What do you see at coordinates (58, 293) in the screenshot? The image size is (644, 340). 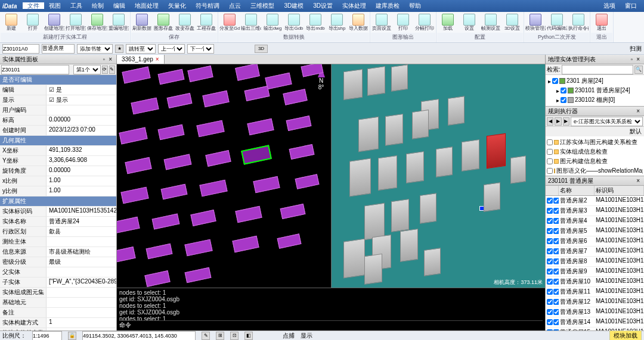 I see `prop-row: 实体组成图元集` at bounding box center [58, 293].